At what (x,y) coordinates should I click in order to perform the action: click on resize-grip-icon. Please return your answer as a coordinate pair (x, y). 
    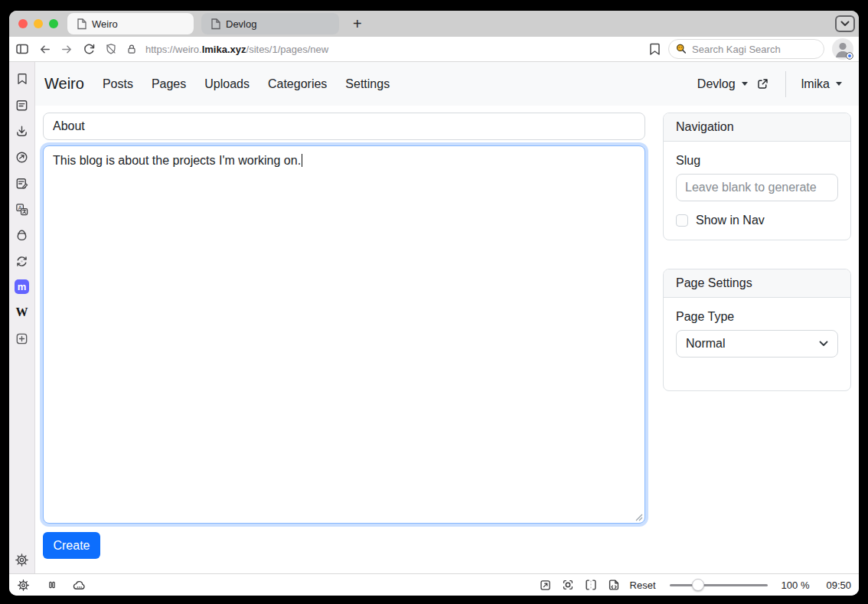
    Looking at the image, I should click on (638, 517).